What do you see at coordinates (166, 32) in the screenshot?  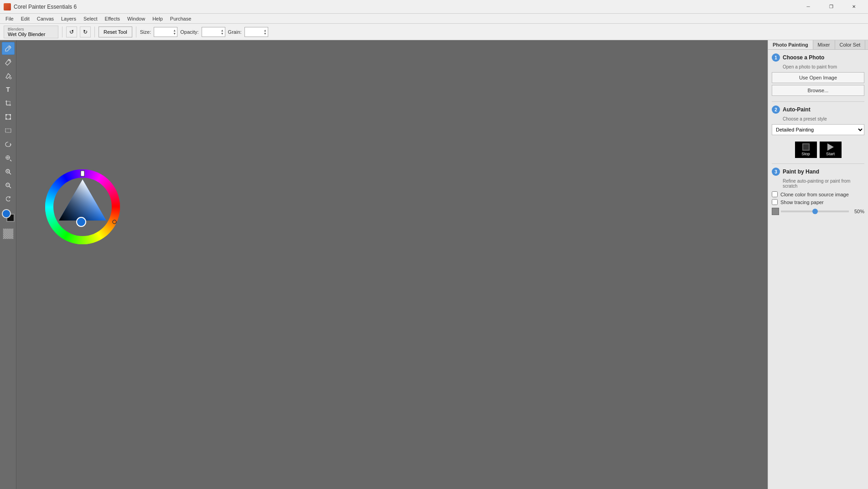 I see `size-spinbox: 20.0 ▲ ▼` at bounding box center [166, 32].